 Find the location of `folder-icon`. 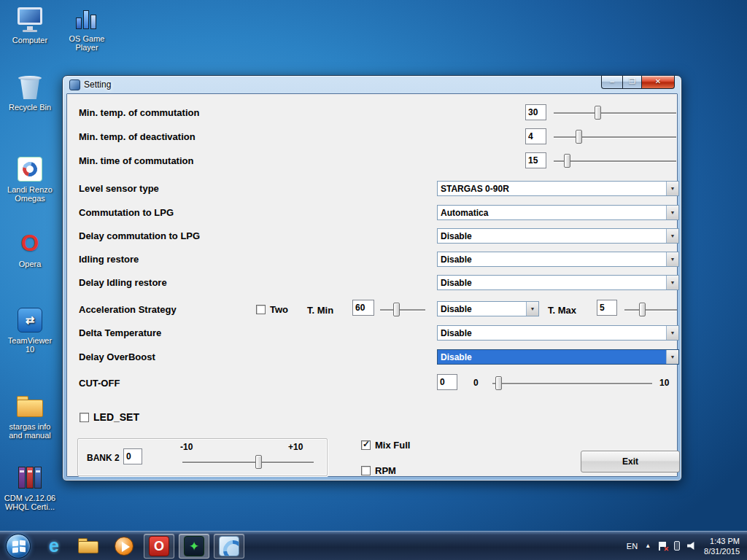

folder-icon is located at coordinates (30, 406).